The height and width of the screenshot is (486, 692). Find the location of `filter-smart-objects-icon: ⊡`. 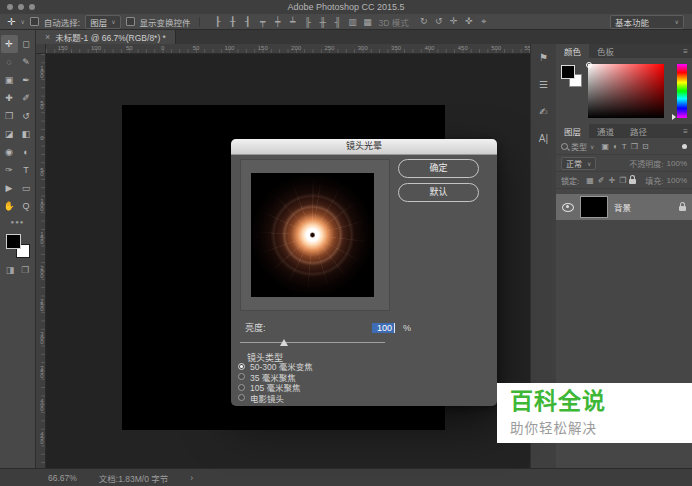

filter-smart-objects-icon: ⊡ is located at coordinates (646, 146).